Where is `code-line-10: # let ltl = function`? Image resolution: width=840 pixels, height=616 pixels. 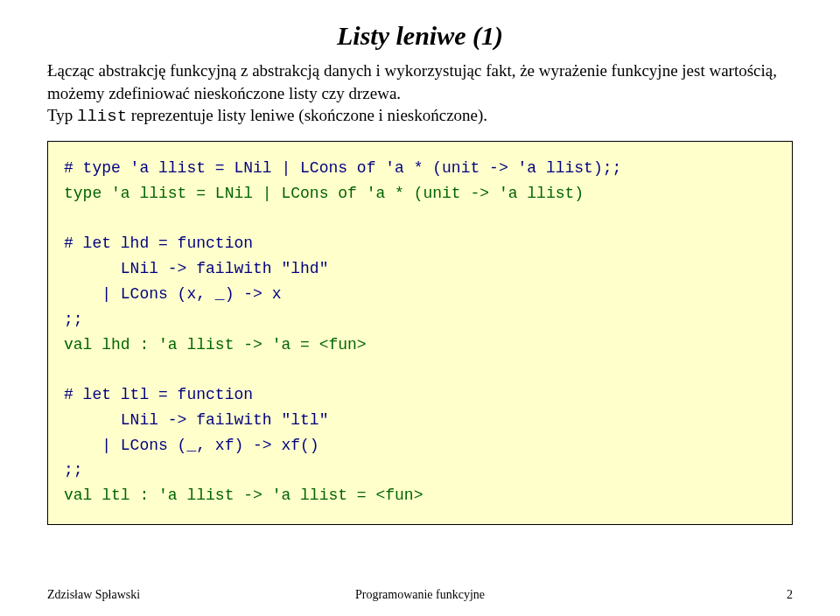
code-line-10: # let ltl = function is located at coordinates (158, 395).